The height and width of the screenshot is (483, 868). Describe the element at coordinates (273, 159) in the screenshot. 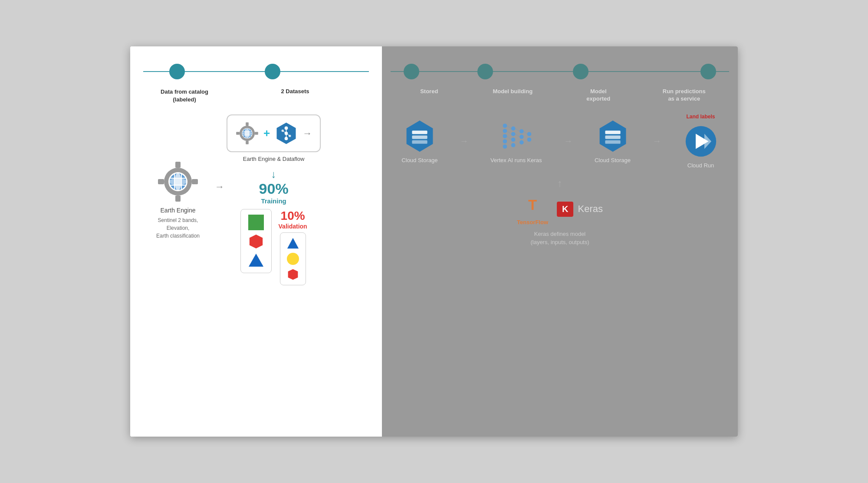

I see `eed-label: Earth Engine & Dataflow` at that location.